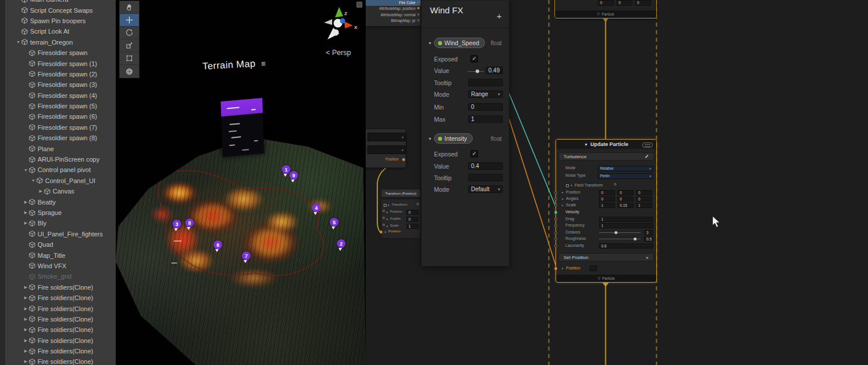 Image resolution: width=868 pixels, height=365 pixels. Describe the element at coordinates (60, 31) in the screenshot. I see `hierarchy-item: Script Look At` at that location.